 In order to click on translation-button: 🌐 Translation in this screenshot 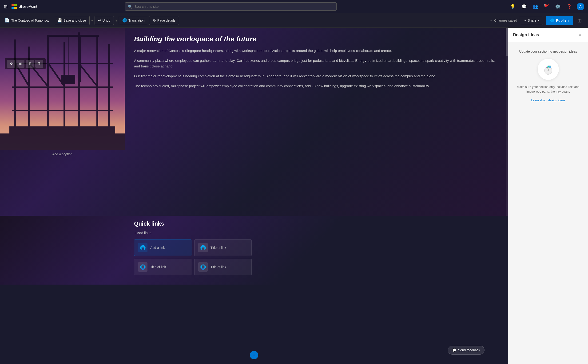, I will do `click(133, 20)`.